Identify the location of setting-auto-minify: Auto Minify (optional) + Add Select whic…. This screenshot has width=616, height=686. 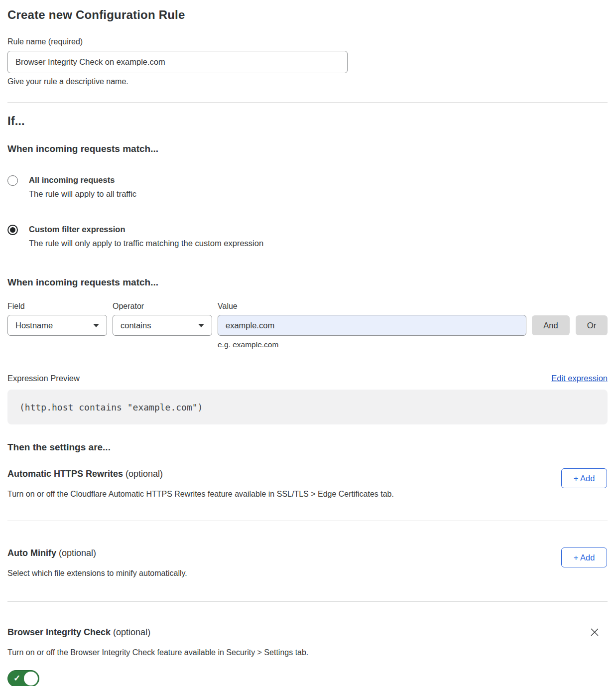
(308, 575).